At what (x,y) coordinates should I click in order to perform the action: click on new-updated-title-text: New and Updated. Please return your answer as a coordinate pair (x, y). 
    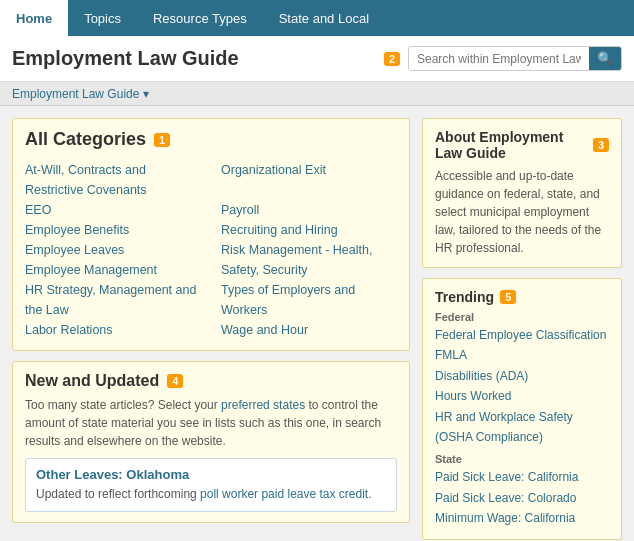
    Looking at the image, I should click on (92, 381).